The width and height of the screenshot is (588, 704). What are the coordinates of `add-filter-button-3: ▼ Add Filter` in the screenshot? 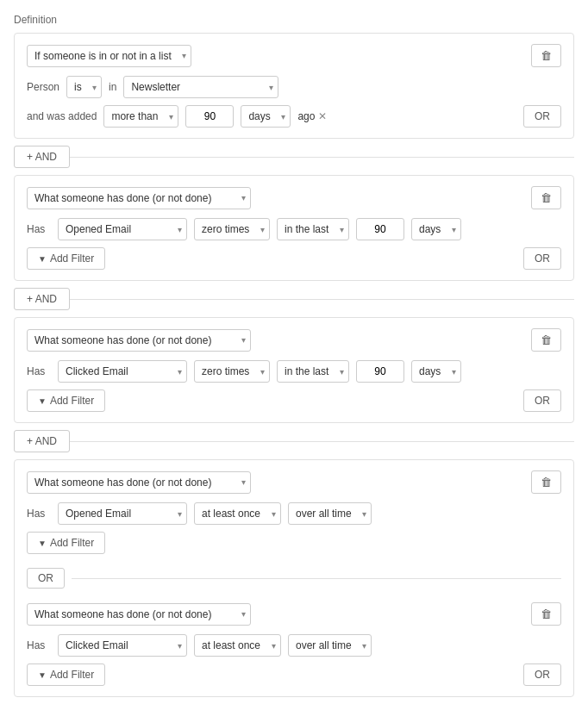 It's located at (66, 401).